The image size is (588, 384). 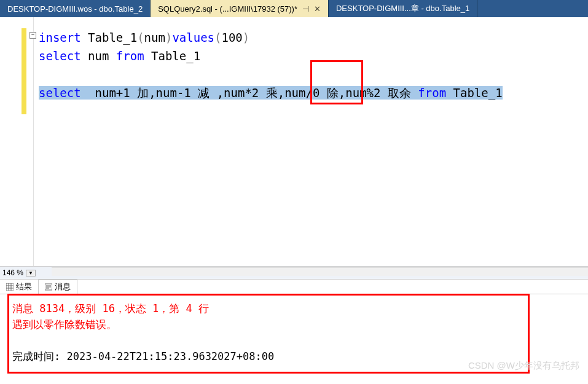 I want to click on tab-messages: 消息, so click(x=58, y=286).